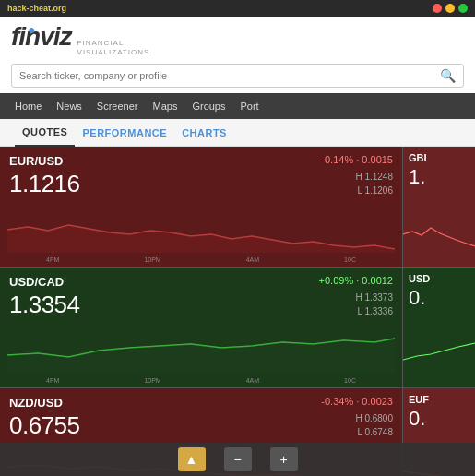 Image resolution: width=475 pixels, height=476 pixels. What do you see at coordinates (439, 177) in the screenshot?
I see `side-price-row1: 1.` at bounding box center [439, 177].